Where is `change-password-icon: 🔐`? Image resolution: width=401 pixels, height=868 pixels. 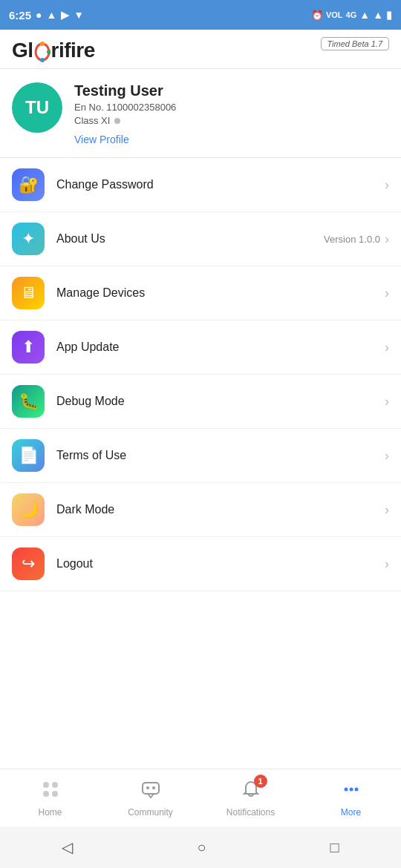
change-password-icon: 🔐 is located at coordinates (28, 185).